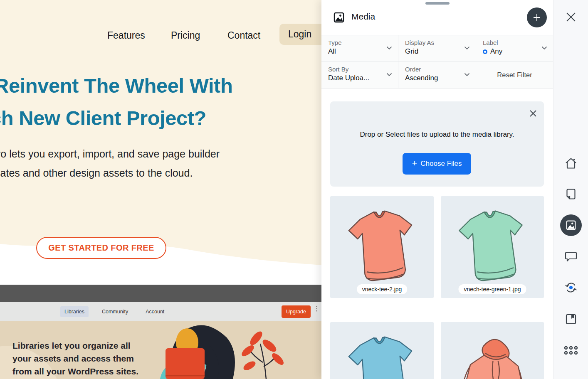 This screenshot has width=588, height=379. Describe the element at coordinates (300, 34) in the screenshot. I see `nav-login-button: Login` at that location.